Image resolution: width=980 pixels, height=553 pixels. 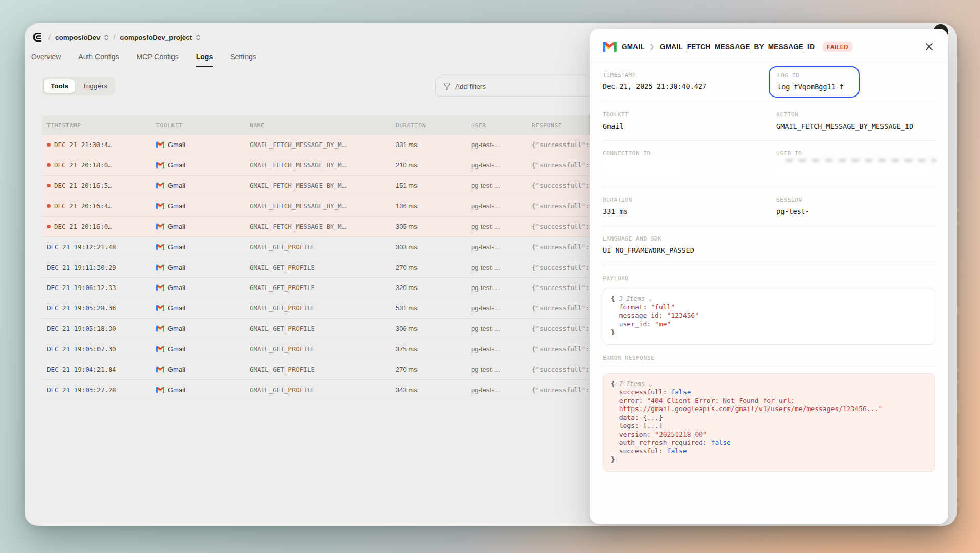 I want to click on redacted-user-id, so click(x=853, y=171).